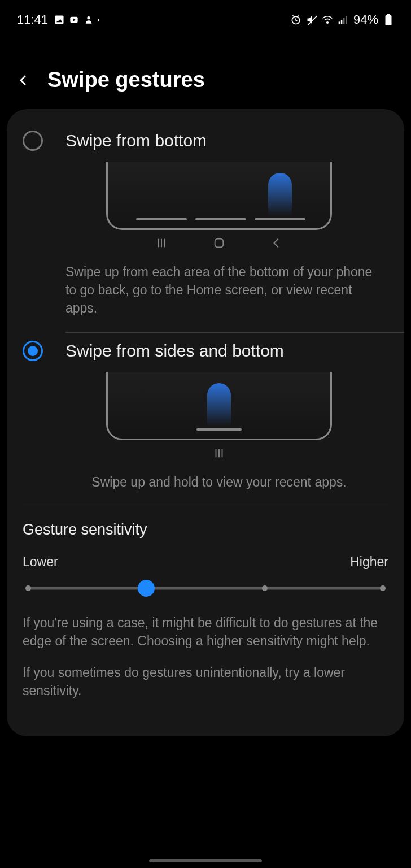 Image resolution: width=411 pixels, height=868 pixels. What do you see at coordinates (312, 20) in the screenshot?
I see `mute-icon` at bounding box center [312, 20].